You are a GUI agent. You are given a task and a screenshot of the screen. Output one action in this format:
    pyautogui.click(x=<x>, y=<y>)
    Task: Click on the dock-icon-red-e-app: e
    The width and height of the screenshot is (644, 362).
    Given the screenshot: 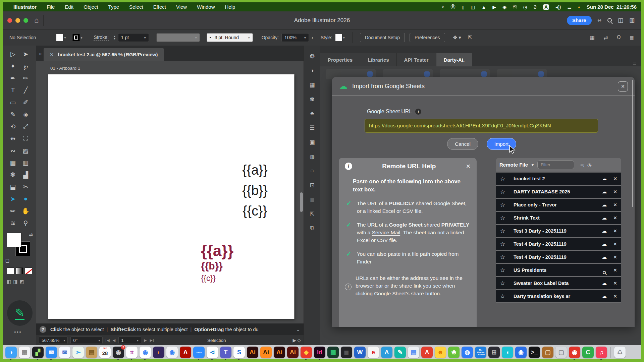 What is the action you would take?
    pyautogui.click(x=373, y=352)
    